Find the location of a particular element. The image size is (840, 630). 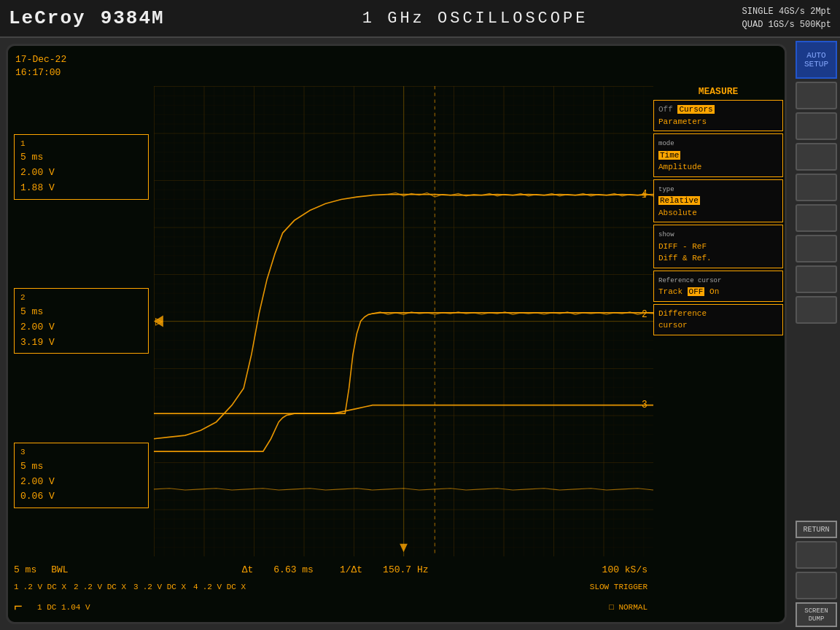

ch1-volts: 2.00 V is located at coordinates (82, 174).